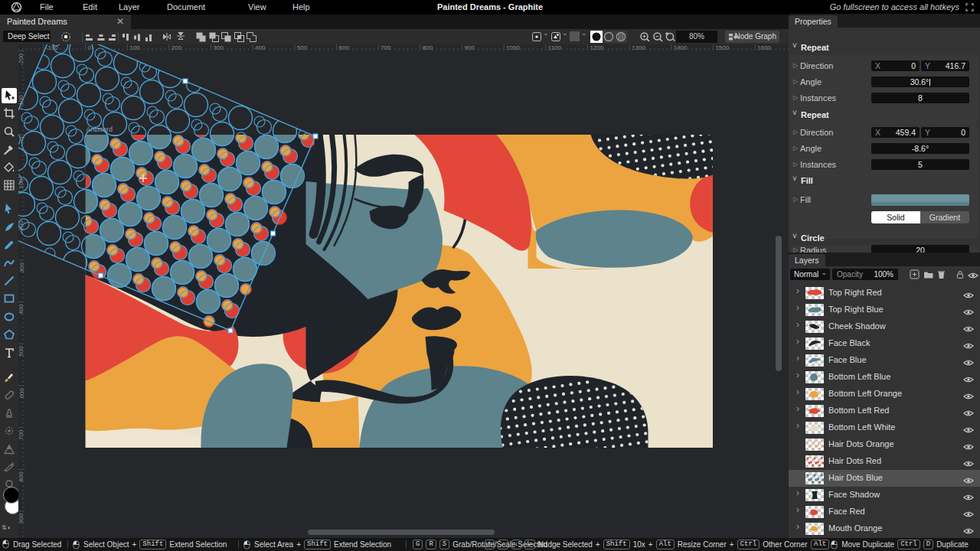  Describe the element at coordinates (21, 518) in the screenshot. I see `svg-text: 900` at that location.